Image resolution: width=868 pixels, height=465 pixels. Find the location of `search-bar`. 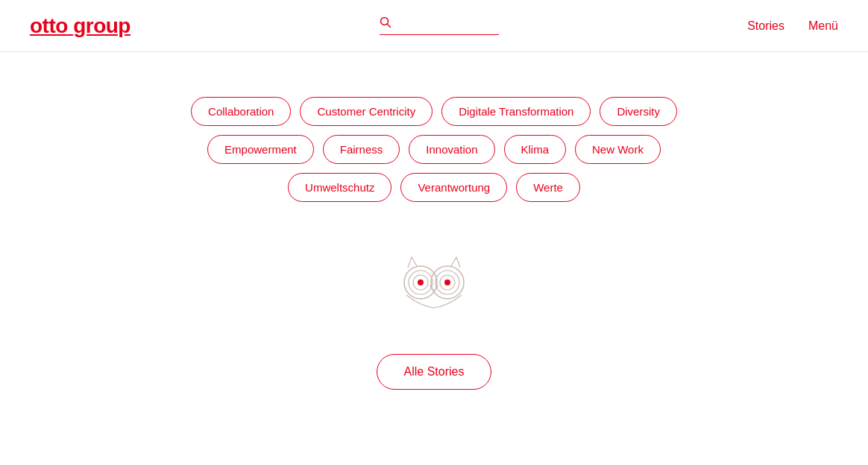

search-bar is located at coordinates (439, 25).